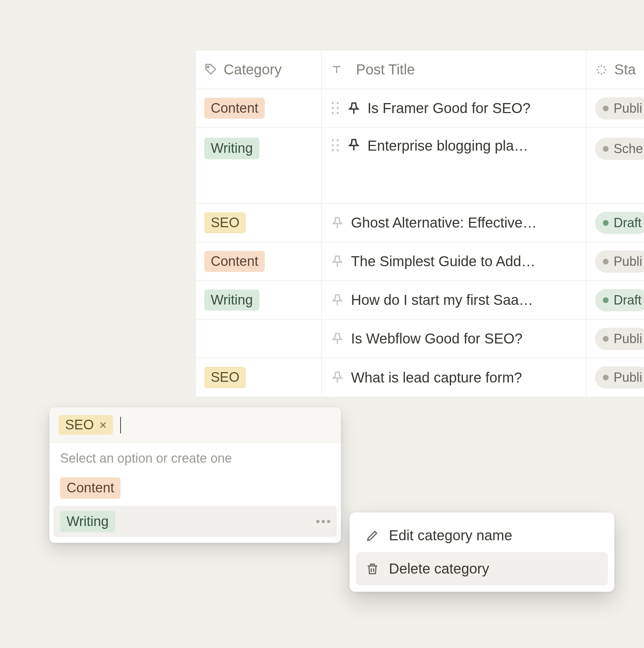  What do you see at coordinates (448, 146) in the screenshot?
I see `post-title: Enterprise blogging pla…` at bounding box center [448, 146].